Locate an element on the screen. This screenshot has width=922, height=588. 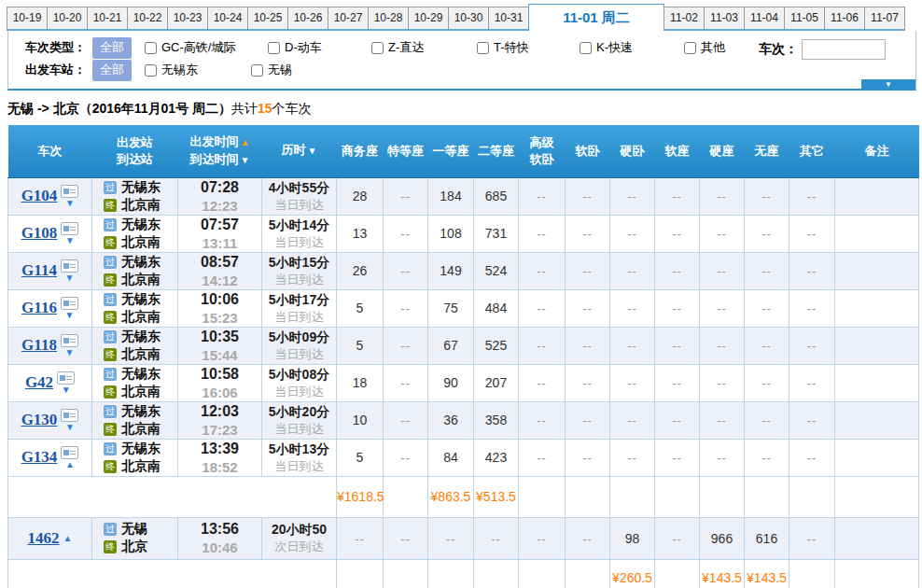
date-tab: 10-31 is located at coordinates (509, 19).